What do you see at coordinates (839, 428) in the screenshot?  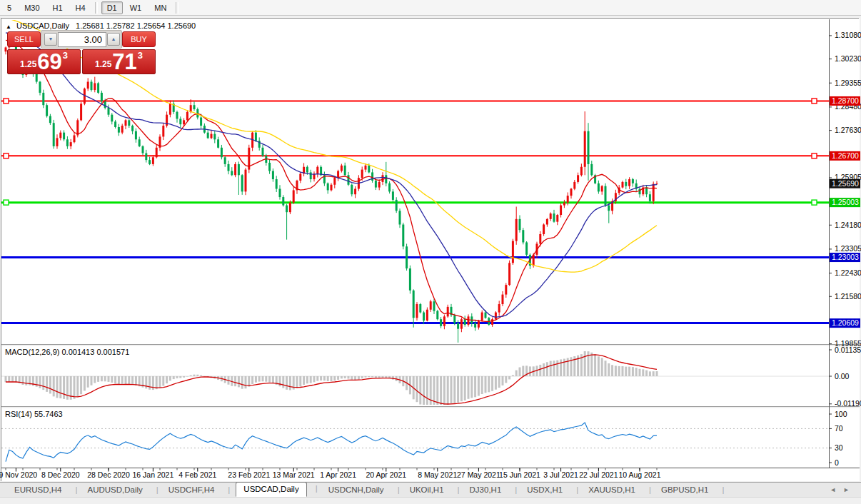 I see `svg-text: 70` at bounding box center [839, 428].